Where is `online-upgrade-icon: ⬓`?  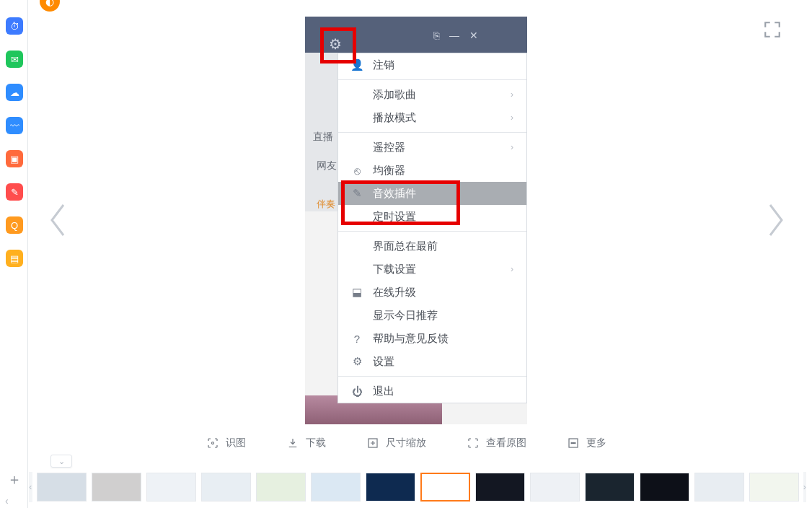
online-upgrade-icon: ⬓ is located at coordinates (357, 292).